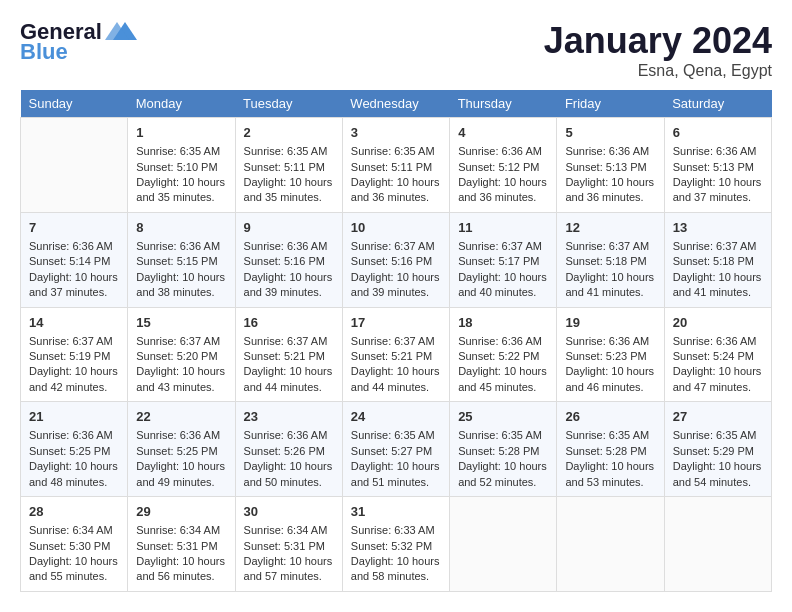 The width and height of the screenshot is (792, 612). What do you see at coordinates (610, 104) in the screenshot?
I see `header-friday: Friday` at bounding box center [610, 104].